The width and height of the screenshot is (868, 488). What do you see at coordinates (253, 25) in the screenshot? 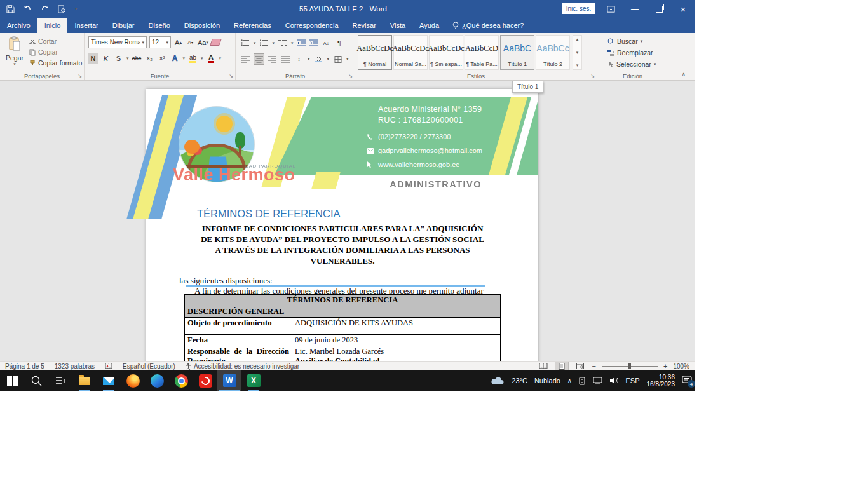
I see `tab-referencias: Referencias` at bounding box center [253, 25].